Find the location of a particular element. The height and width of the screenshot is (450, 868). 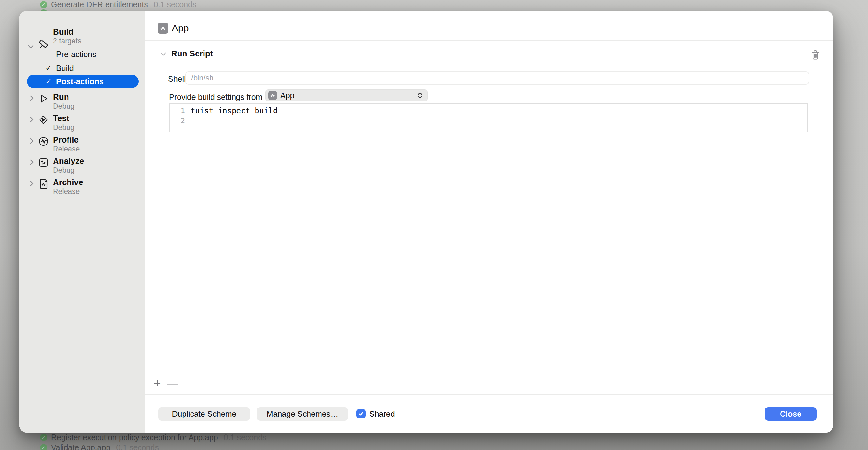

provide-build-settings-label: Provide build settings from is located at coordinates (216, 97).